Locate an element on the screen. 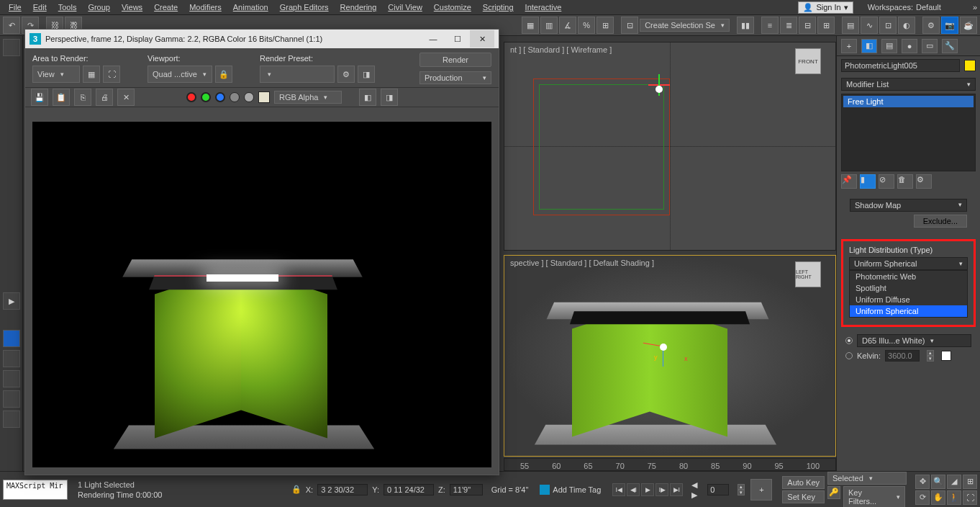 Image resolution: width=980 pixels, height=507 pixels. nav-max-icon: ⛶ is located at coordinates (970, 498).